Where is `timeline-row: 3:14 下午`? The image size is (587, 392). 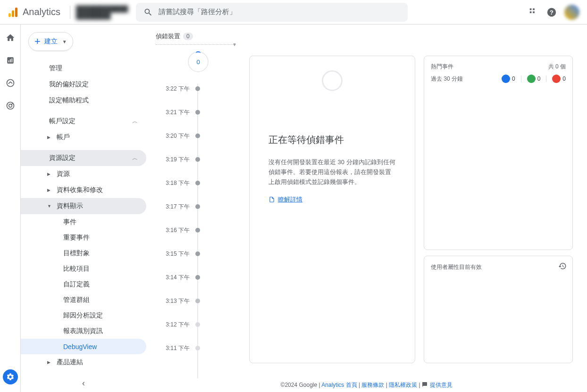 timeline-row: 3:14 下午 is located at coordinates (198, 277).